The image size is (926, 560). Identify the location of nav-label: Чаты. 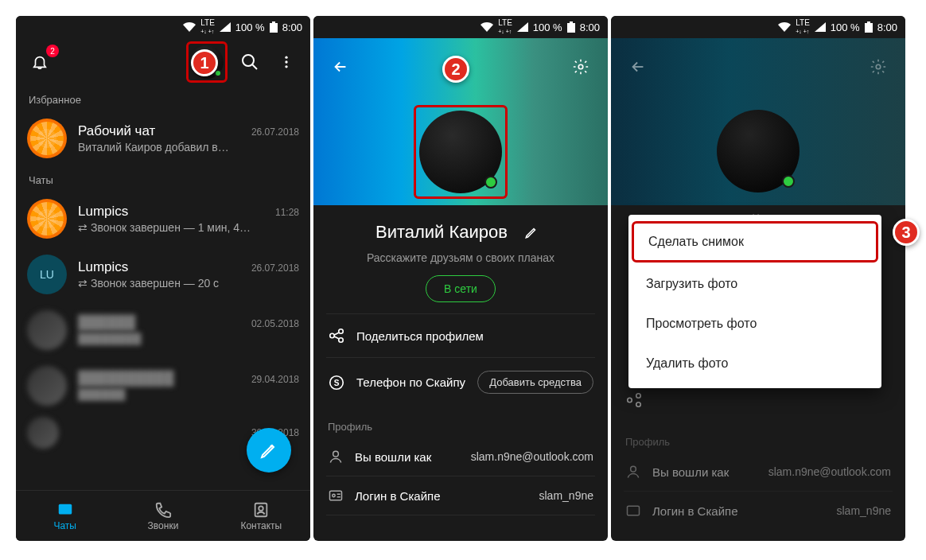
(65, 526).